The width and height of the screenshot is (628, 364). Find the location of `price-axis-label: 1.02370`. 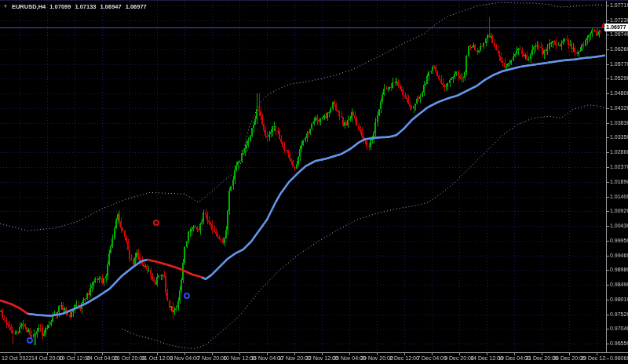

price-axis-label: 1.02370 is located at coordinates (619, 167).